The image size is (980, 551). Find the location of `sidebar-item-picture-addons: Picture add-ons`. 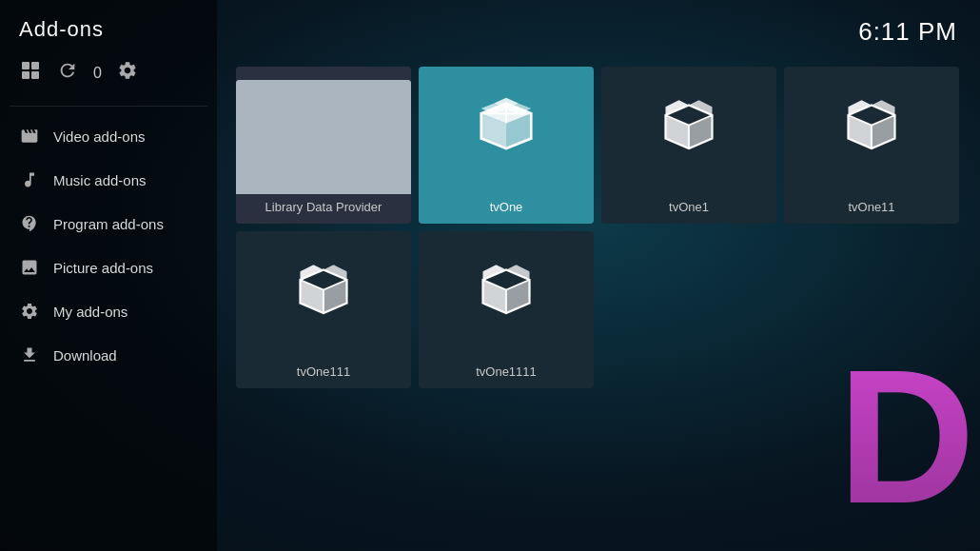

sidebar-item-picture-addons: Picture add-ons is located at coordinates (108, 267).